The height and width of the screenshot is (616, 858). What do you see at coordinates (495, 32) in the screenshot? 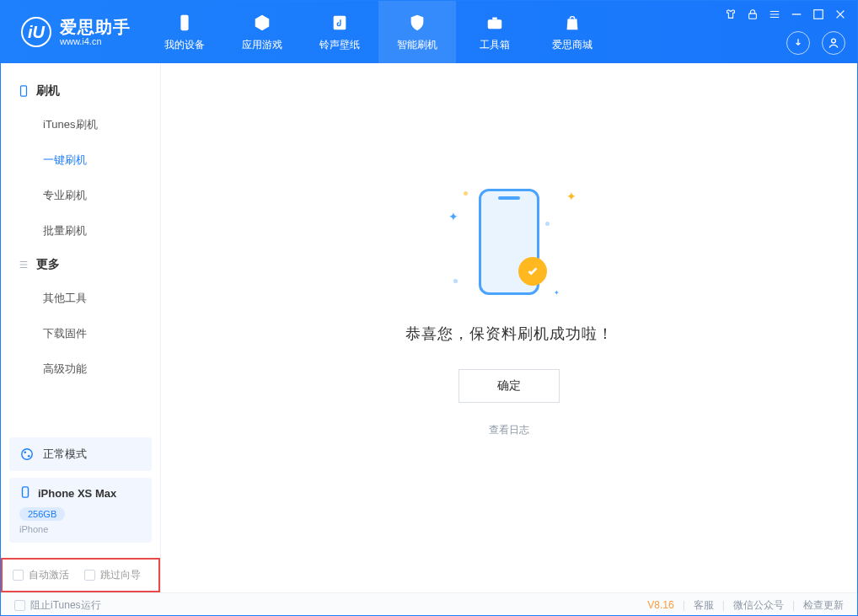
I see `nav-toolbox: 工具箱` at bounding box center [495, 32].